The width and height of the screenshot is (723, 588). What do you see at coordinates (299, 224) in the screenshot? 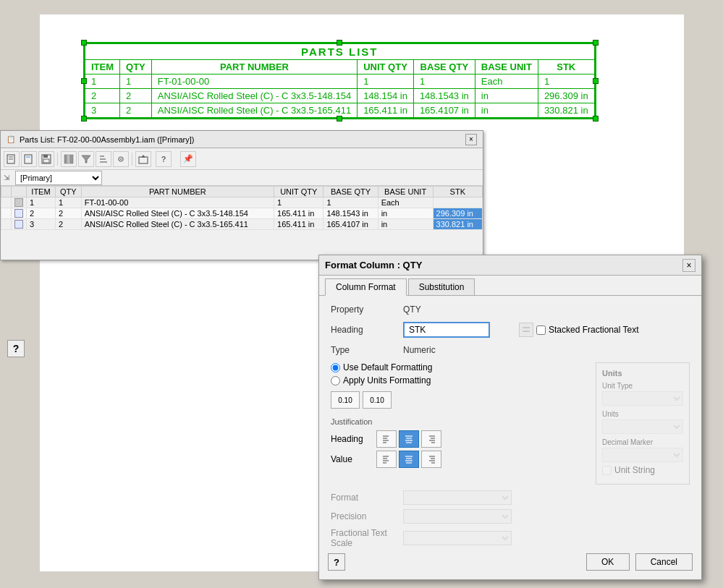
I see `panel-row3-unitqty: 165.411 in` at bounding box center [299, 224].